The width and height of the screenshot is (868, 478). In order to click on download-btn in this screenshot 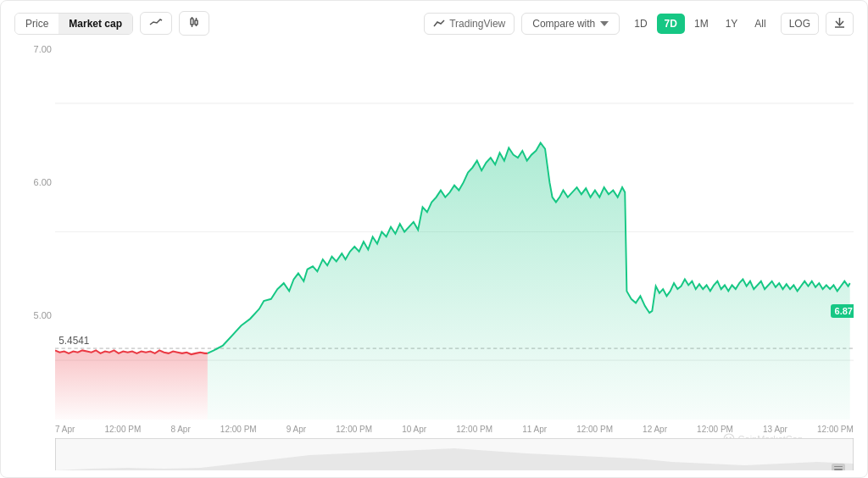, I will do `click(839, 24)`.